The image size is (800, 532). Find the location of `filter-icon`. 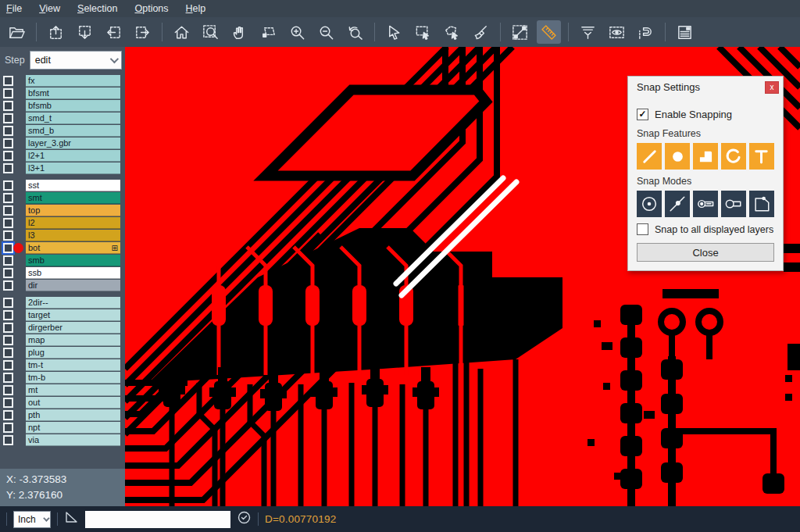

filter-icon is located at coordinates (588, 32).